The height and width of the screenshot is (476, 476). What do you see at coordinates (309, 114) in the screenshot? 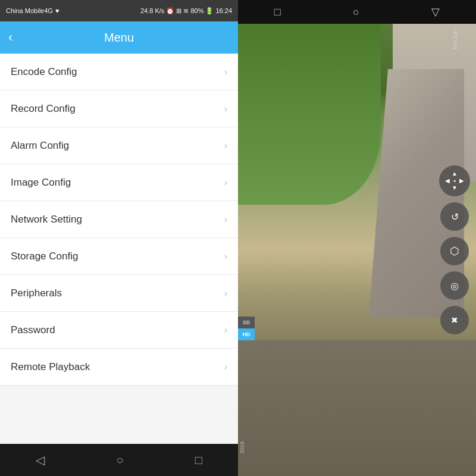
I see `vegetation-overlay` at bounding box center [309, 114].